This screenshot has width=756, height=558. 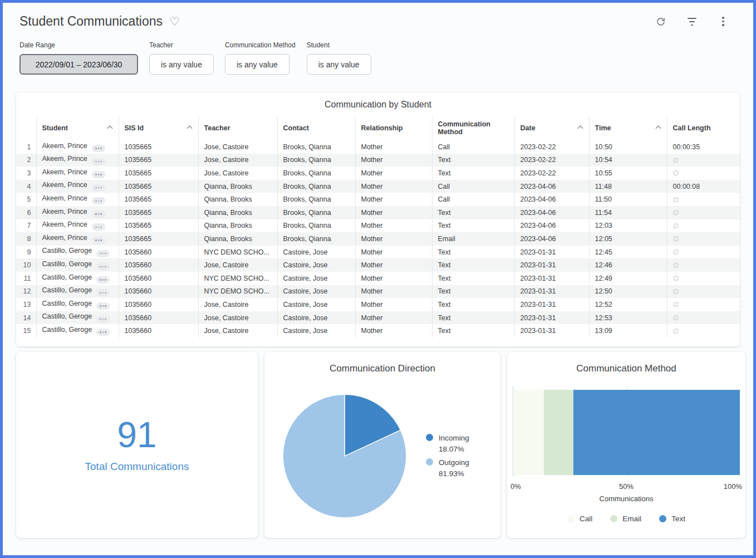 What do you see at coordinates (552, 173) in the screenshot?
I see `cell-date: 2023-02-22` at bounding box center [552, 173].